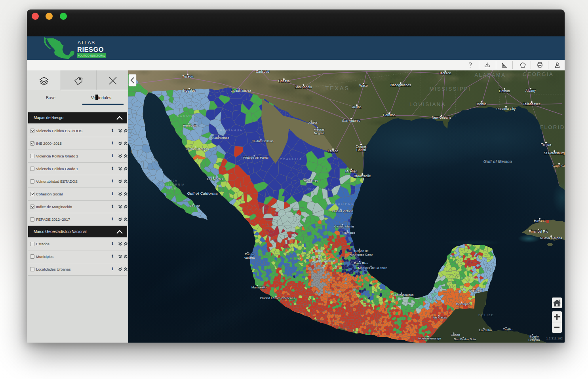  Describe the element at coordinates (333, 151) in the screenshot. I see `svg-text: Laredo` at that location.